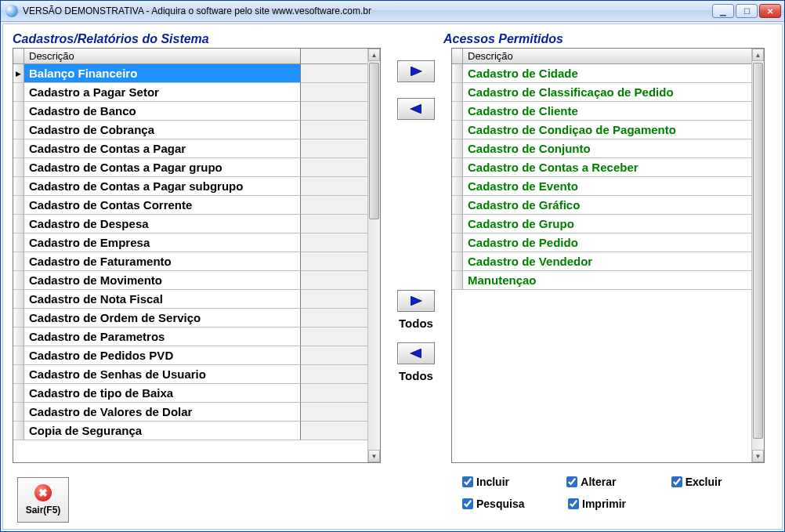 This screenshot has height=532, width=785. Describe the element at coordinates (607, 111) in the screenshot. I see `cell-descricao: Cadastro de Cliente` at that location.